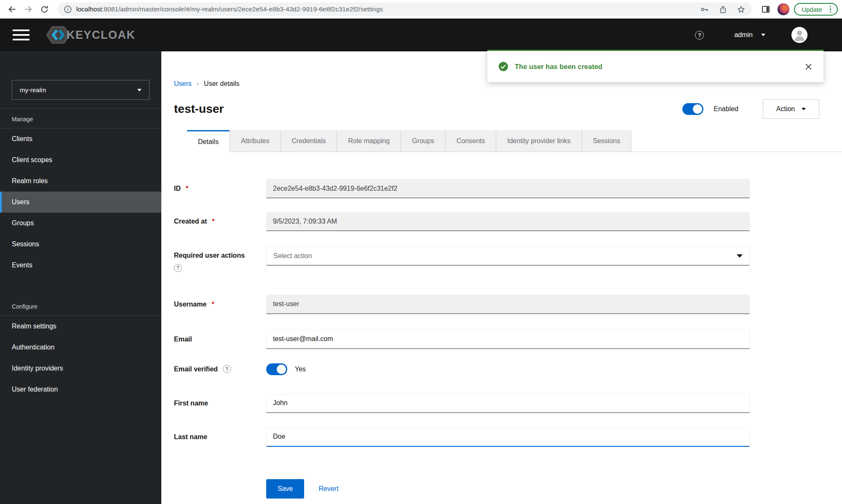 The height and width of the screenshot is (504, 842). Describe the element at coordinates (28, 9) in the screenshot. I see `forward-arrow-icon` at that location.